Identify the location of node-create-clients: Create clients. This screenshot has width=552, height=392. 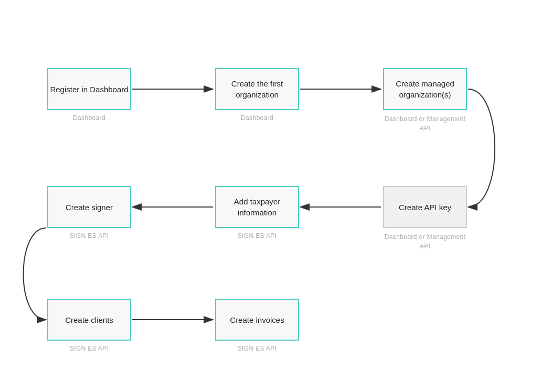
(89, 320).